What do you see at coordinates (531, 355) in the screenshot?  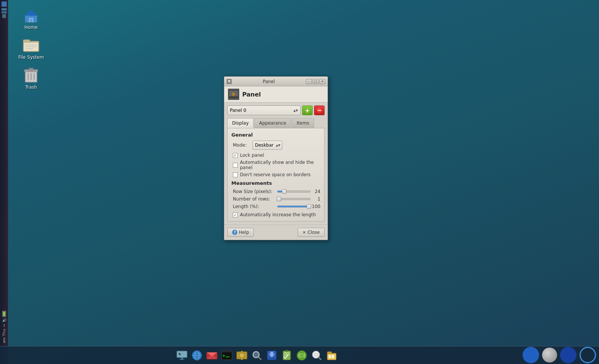 I see `tray-circle-blue-solid` at bounding box center [531, 355].